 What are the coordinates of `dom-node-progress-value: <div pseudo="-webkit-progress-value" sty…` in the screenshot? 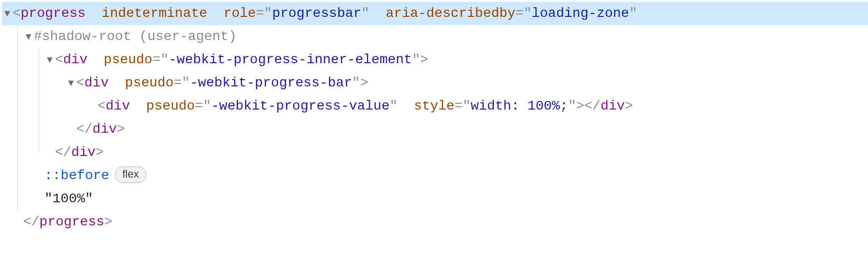 It's located at (435, 106).